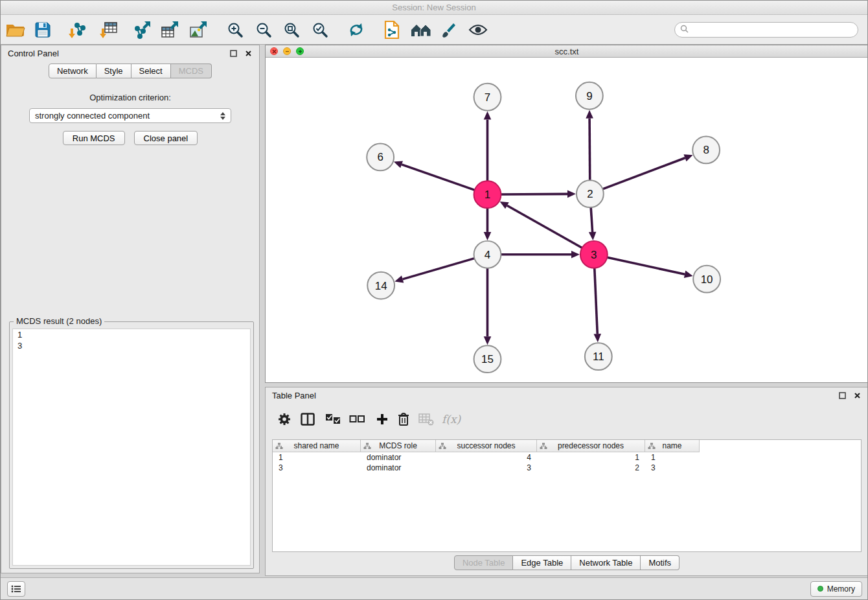 The height and width of the screenshot is (600, 868). What do you see at coordinates (487, 359) in the screenshot?
I see `node-label-15: 15` at bounding box center [487, 359].